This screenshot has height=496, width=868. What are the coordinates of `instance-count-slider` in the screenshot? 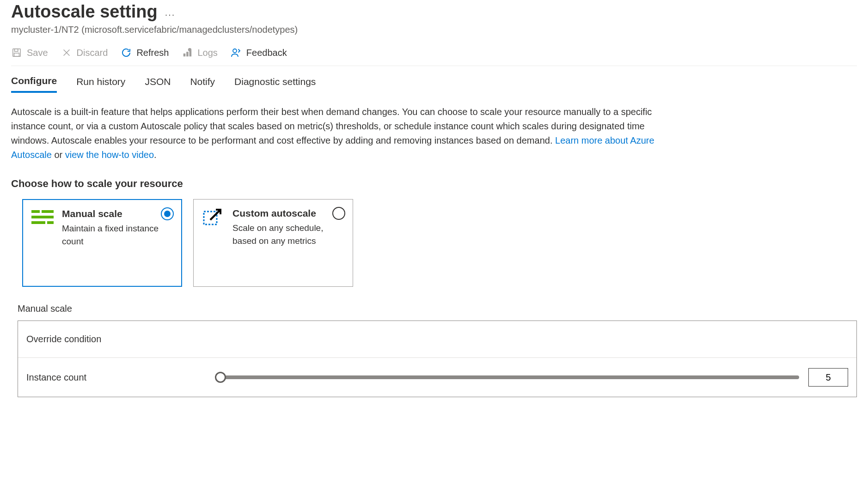 It's located at (510, 377).